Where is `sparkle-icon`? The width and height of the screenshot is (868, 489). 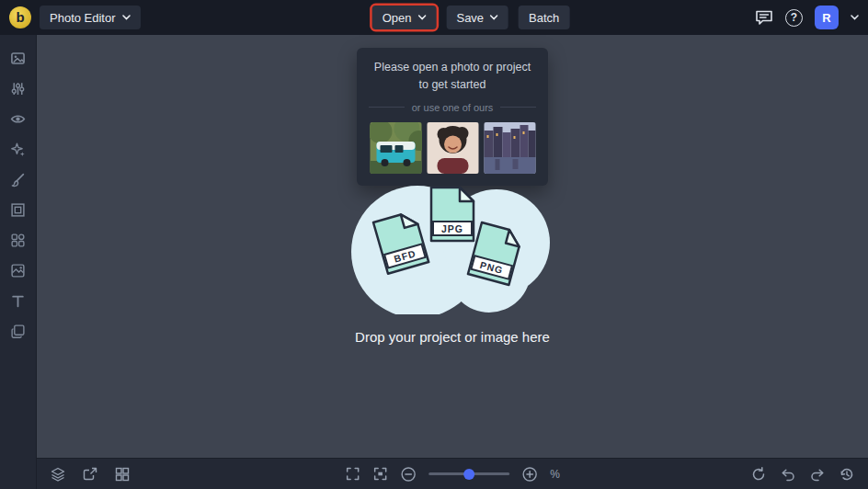
sparkle-icon is located at coordinates (18, 149).